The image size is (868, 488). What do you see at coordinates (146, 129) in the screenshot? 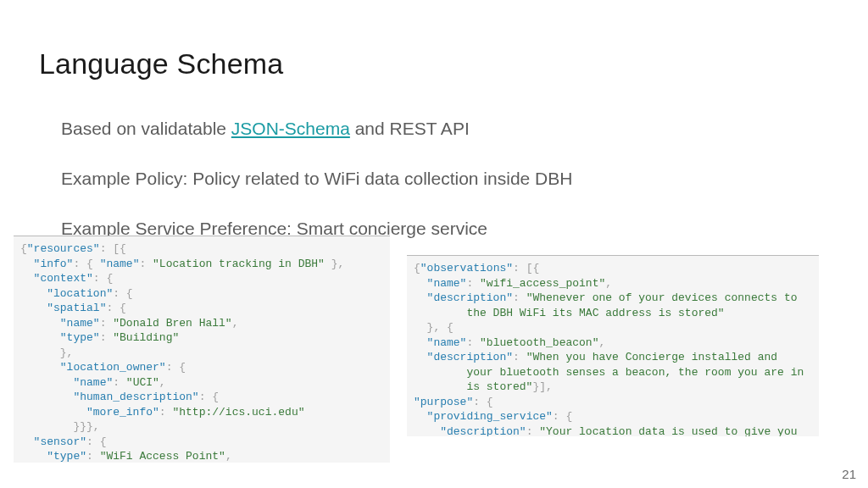
I see `body-line-1-pre: Based on validatable` at bounding box center [146, 129].